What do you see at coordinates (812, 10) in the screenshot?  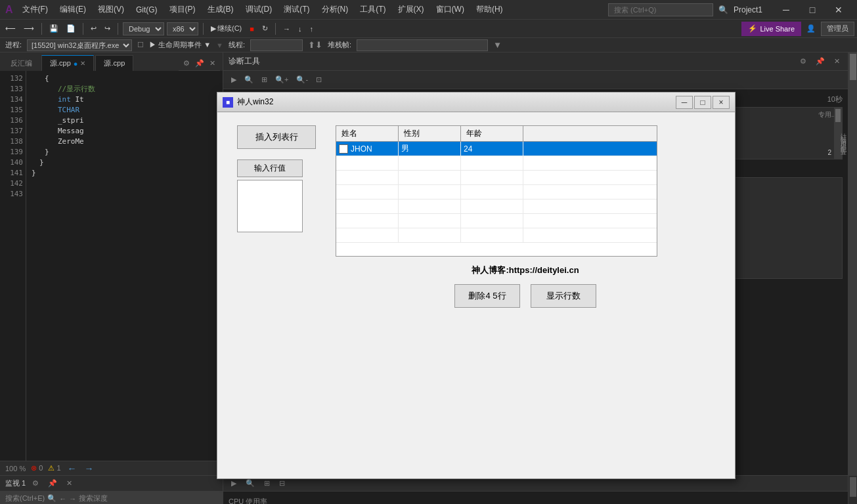 I see `restore-button: □` at bounding box center [812, 10].